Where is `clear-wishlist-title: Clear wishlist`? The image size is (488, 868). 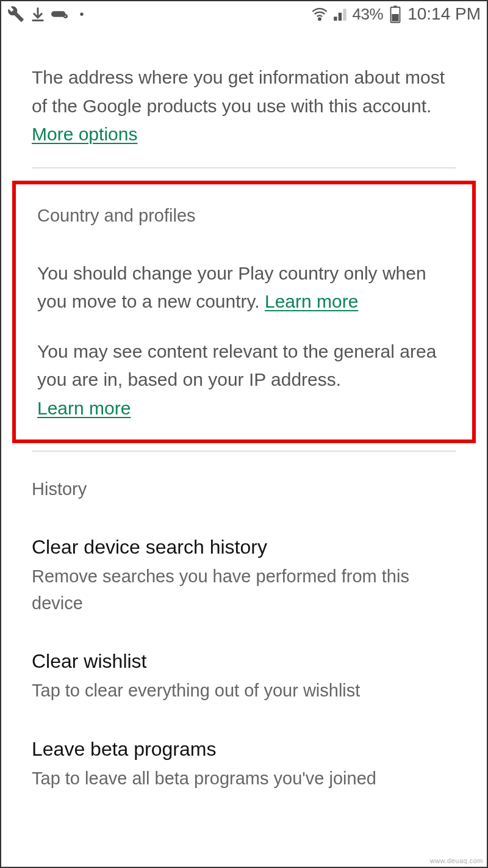
clear-wishlist-title: Clear wishlist is located at coordinates (244, 662).